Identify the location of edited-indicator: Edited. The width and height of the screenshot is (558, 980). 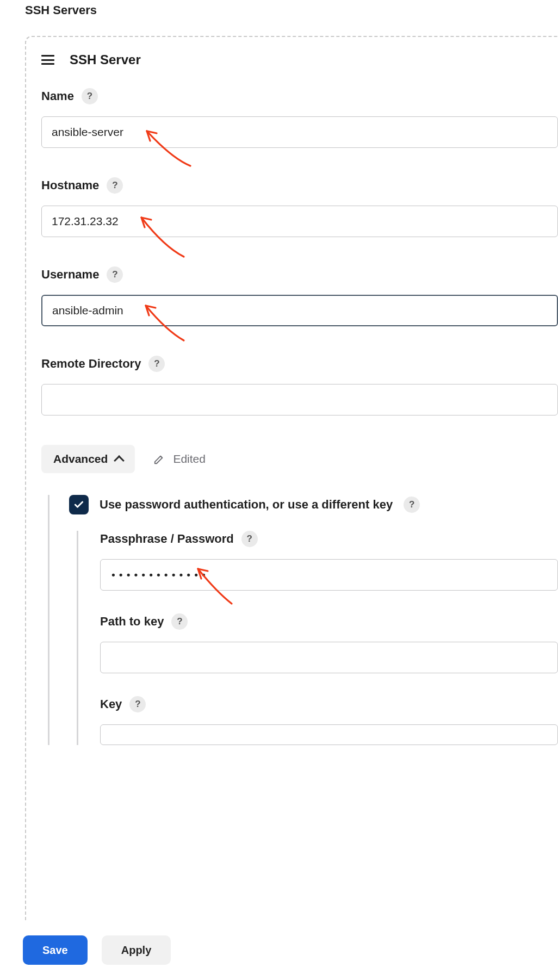
(179, 459).